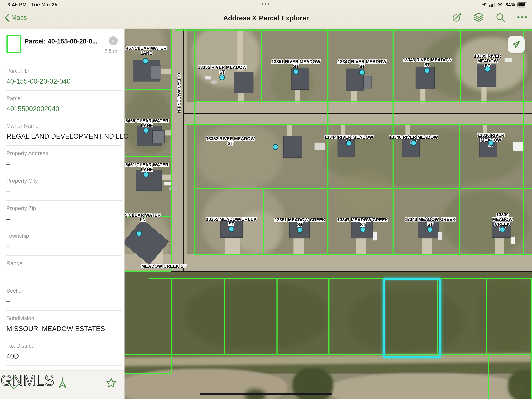  Describe the element at coordinates (266, 4) in the screenshot. I see `focus-dots: •••` at that location.